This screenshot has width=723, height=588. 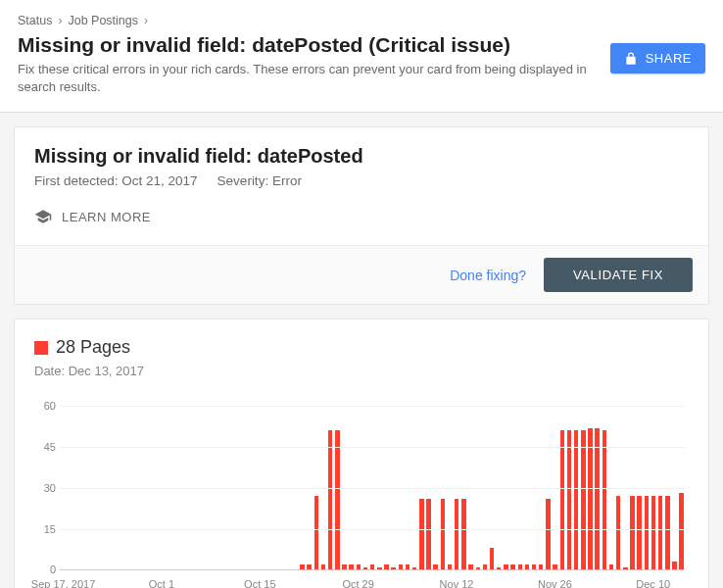 I want to click on chart-date: Date: Dec 13, 2017, so click(x=362, y=370).